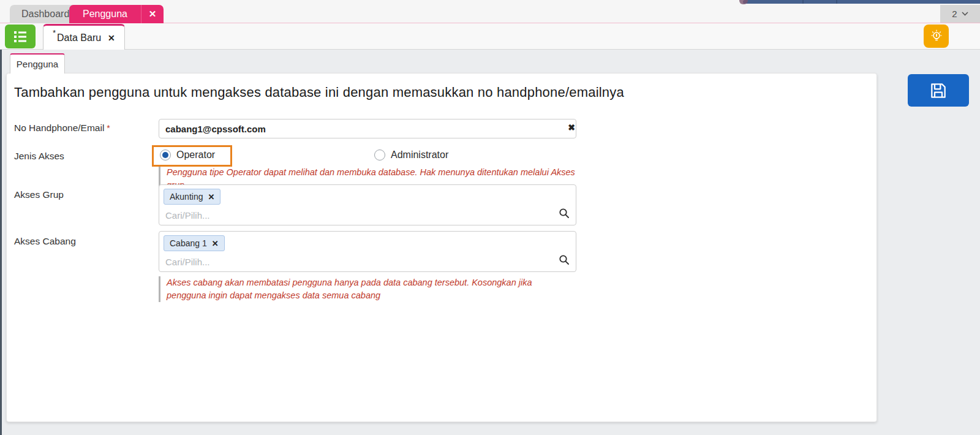  What do you see at coordinates (37, 64) in the screenshot?
I see `content-tab-label: Pengguna` at bounding box center [37, 64].